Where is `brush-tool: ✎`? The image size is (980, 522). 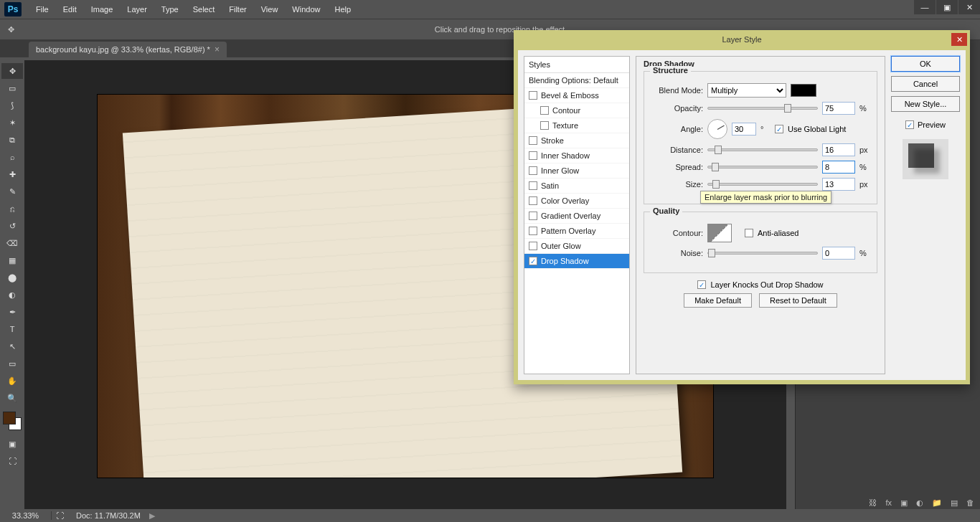 brush-tool: ✎ is located at coordinates (12, 191).